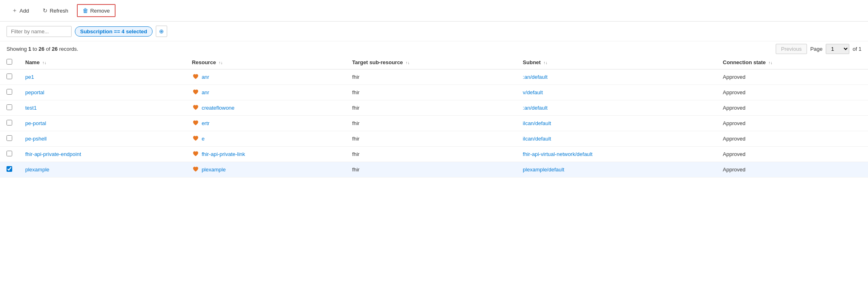 The width and height of the screenshot is (868, 290). Describe the element at coordinates (161, 31) in the screenshot. I see `add-filter-icon: ⊕` at that location.